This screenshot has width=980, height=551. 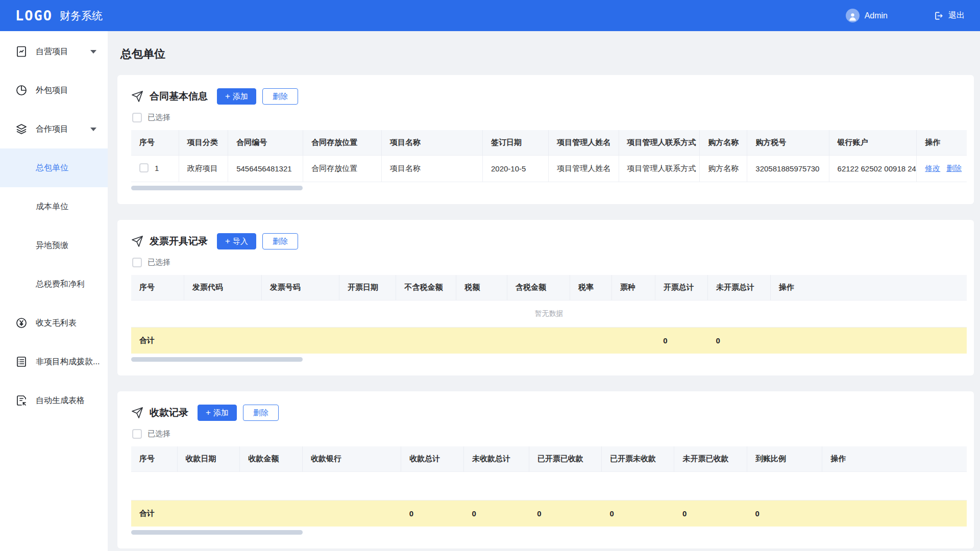 What do you see at coordinates (60, 401) in the screenshot?
I see `sidebar-item-label: 自动生成表格` at bounding box center [60, 401].